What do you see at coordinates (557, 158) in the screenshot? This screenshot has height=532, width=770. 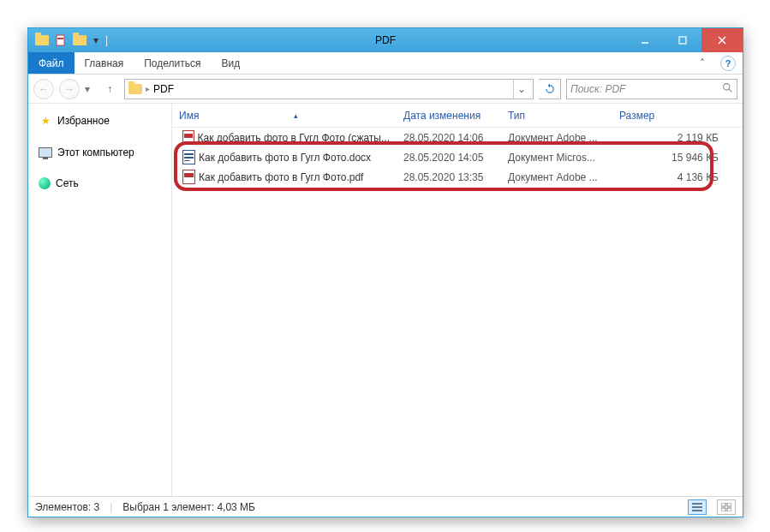 I see `file-type: Документ Micros...` at bounding box center [557, 158].